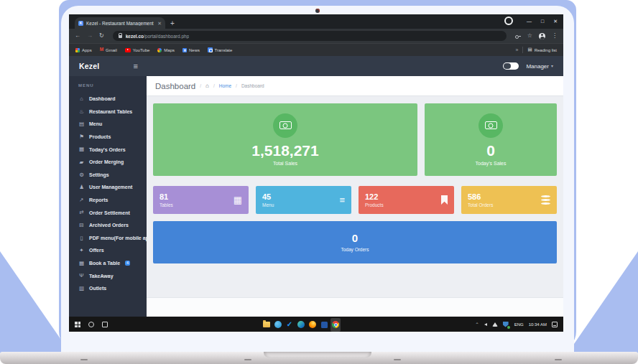  Describe the element at coordinates (191, 50) in the screenshot. I see `bookmark-news: News` at that location.